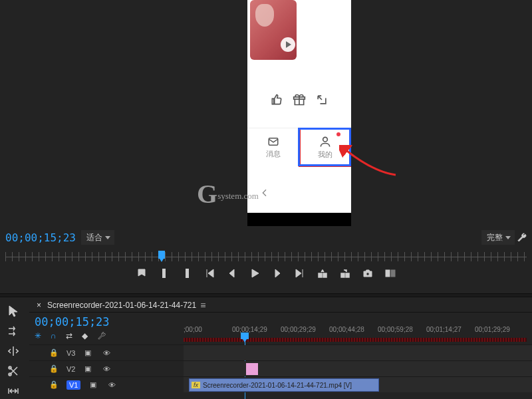  I want to click on nav-mine: 我的, so click(325, 148).